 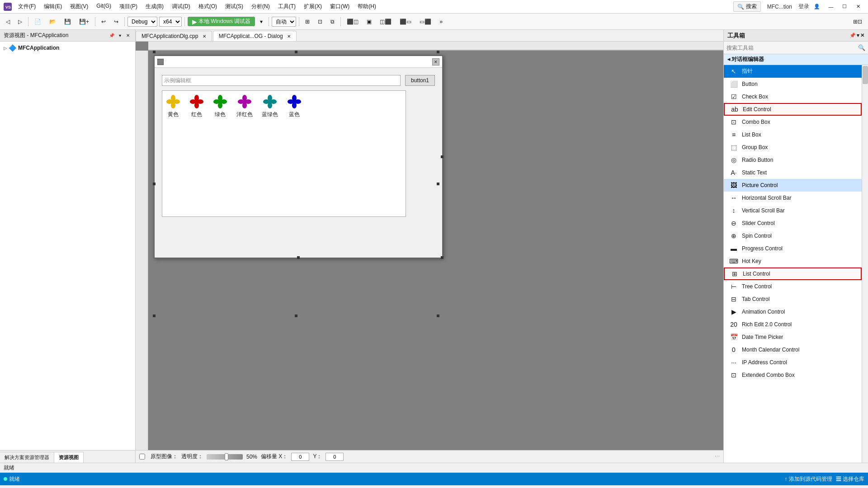 What do you see at coordinates (313, 6) in the screenshot?
I see `menu-item-x: 扩展(X)` at bounding box center [313, 6].